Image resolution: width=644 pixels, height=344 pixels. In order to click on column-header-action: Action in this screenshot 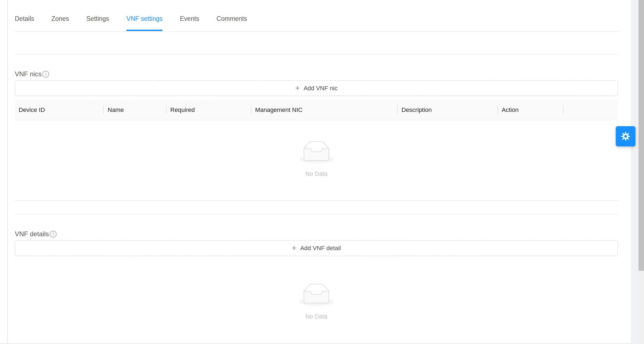, I will do `click(531, 110)`.